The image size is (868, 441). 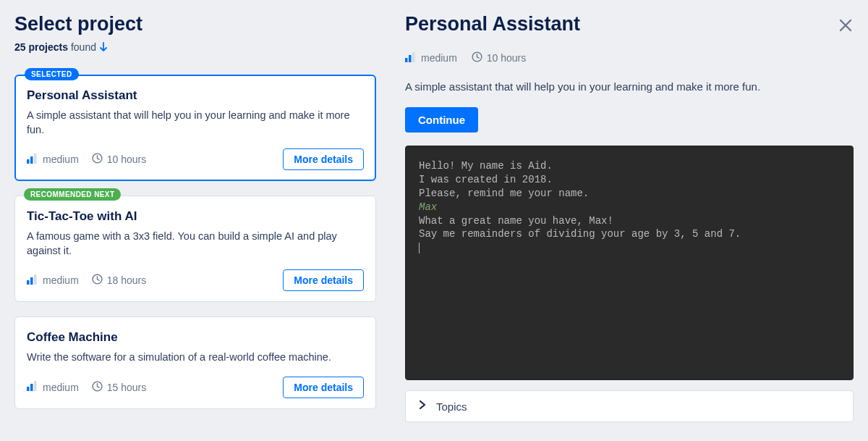 What do you see at coordinates (195, 363) in the screenshot?
I see `project-card: Coffee MachineWrite the software for a s…` at bounding box center [195, 363].